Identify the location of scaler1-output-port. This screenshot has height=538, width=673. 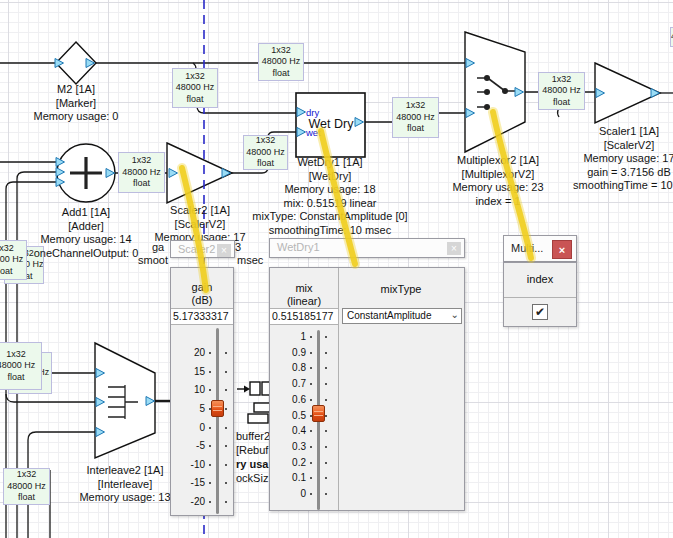
(656, 94).